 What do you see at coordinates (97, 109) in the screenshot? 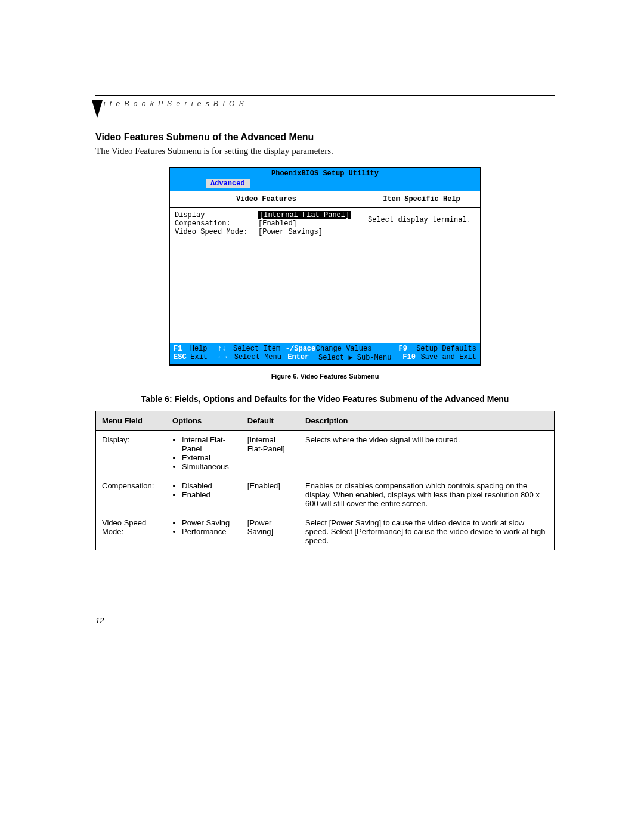
I see `page-flag-icon` at bounding box center [97, 109].